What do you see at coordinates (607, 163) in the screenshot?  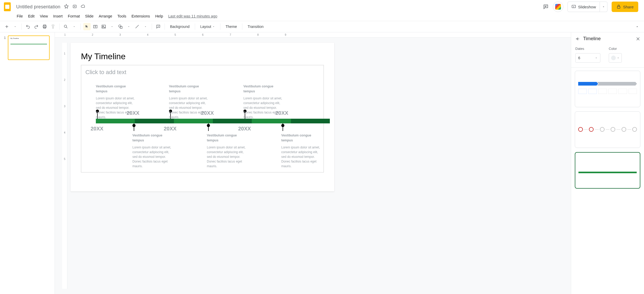 I see `timeline-panel: Timeline Dates 6 Color` at bounding box center [607, 163].